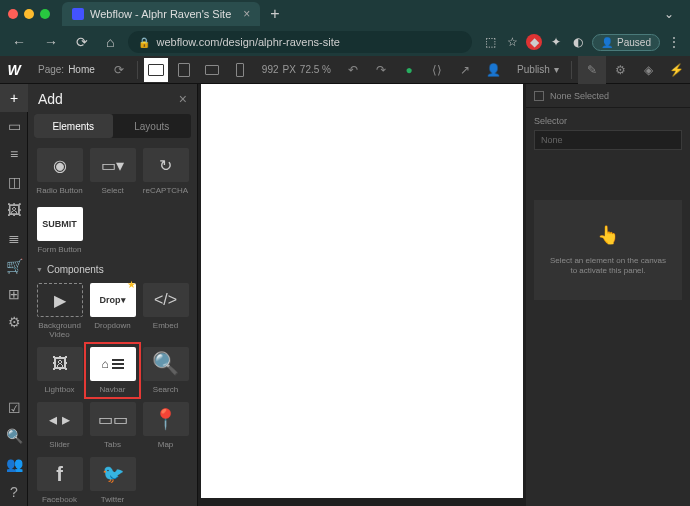 The width and height of the screenshot is (690, 506). I want to click on webflow-logo-icon: W, so click(14, 70).